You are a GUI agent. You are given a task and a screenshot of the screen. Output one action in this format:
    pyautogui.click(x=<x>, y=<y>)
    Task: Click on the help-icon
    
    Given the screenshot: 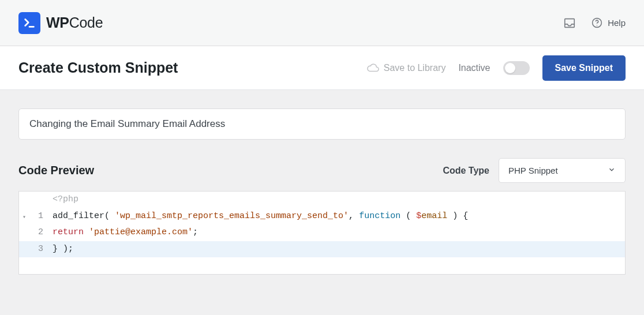 What is the action you would take?
    pyautogui.click(x=597, y=23)
    